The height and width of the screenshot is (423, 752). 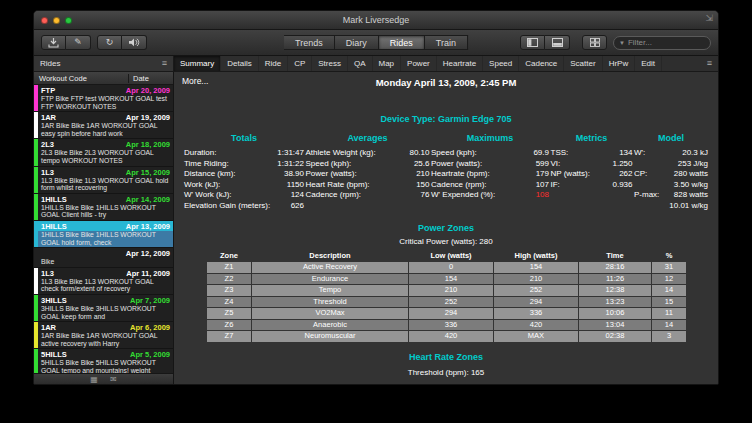 I want to click on filter-input, so click(x=666, y=42).